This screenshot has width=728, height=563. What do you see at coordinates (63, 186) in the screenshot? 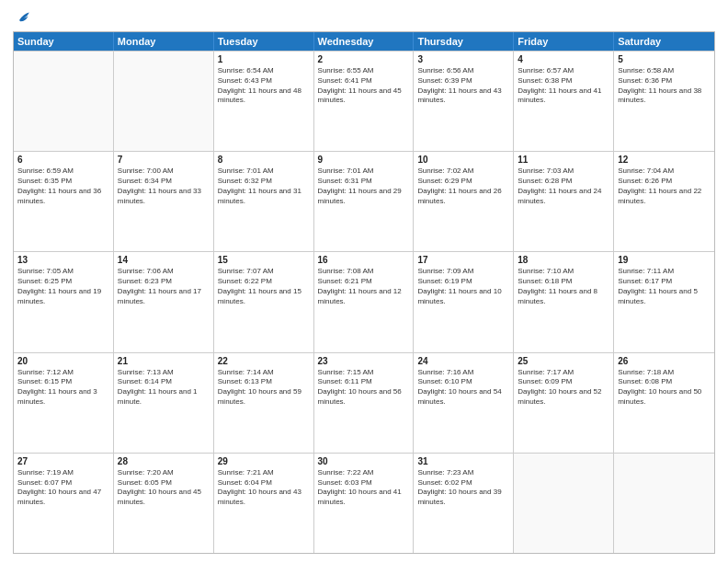
I see `day-info: Sunrise: 6:59 AM Sunset: 6:35 PM Dayligh…` at bounding box center [63, 186].